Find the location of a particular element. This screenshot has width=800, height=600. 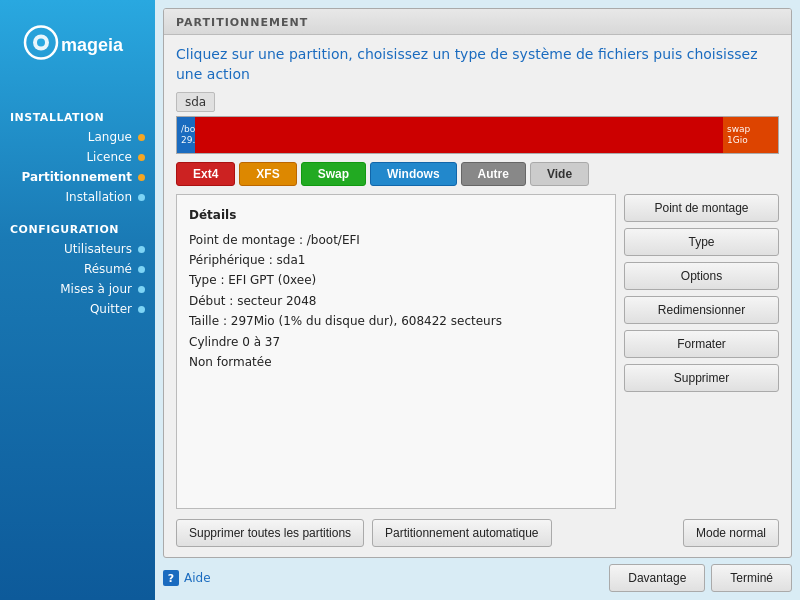

fs-btn-autre: Autre is located at coordinates (494, 174).